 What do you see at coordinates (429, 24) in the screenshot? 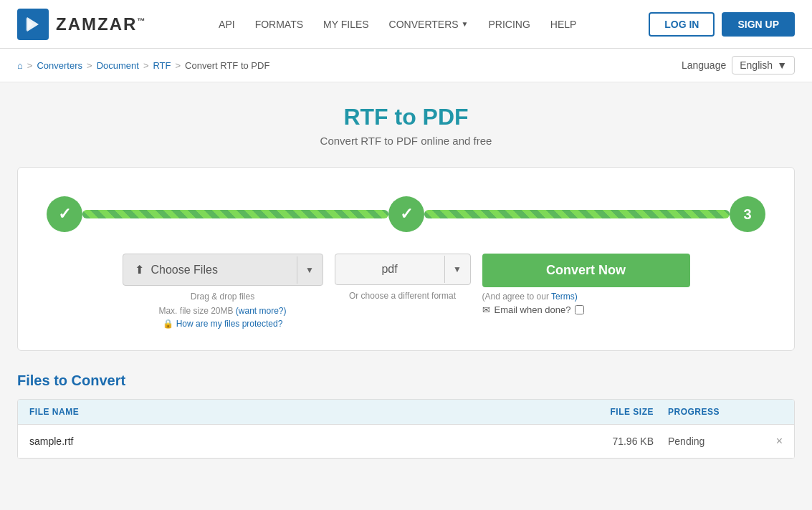
I see `nav-converters: CONVERTERS ▼` at bounding box center [429, 24].